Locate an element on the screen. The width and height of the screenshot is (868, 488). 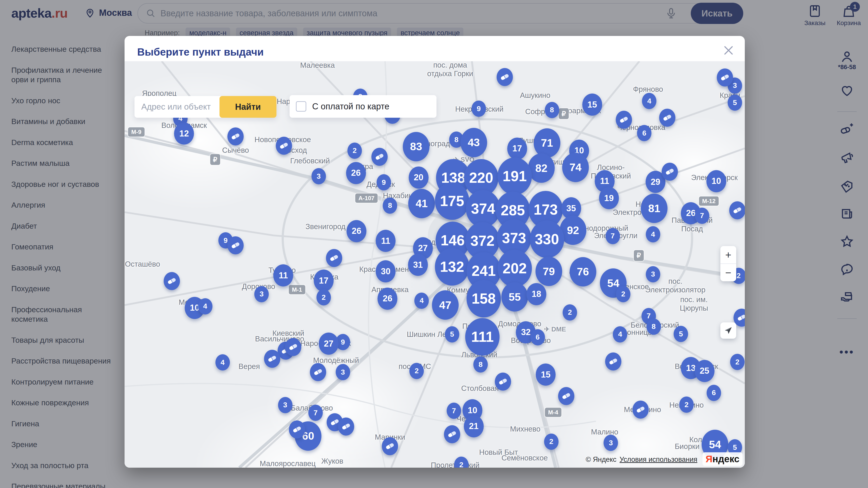
yandex-logo: Яндекс is located at coordinates (722, 459).